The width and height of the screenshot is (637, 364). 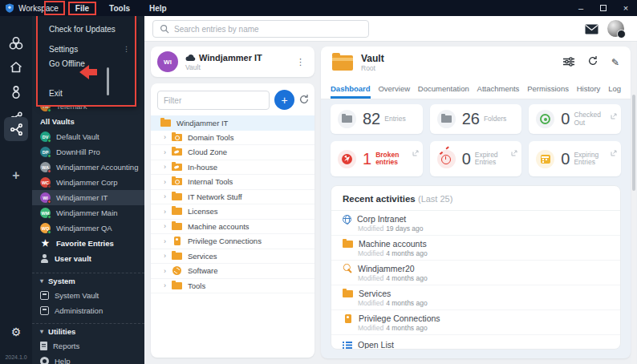 I want to click on tree-item: › Domain Tools, so click(x=233, y=138).